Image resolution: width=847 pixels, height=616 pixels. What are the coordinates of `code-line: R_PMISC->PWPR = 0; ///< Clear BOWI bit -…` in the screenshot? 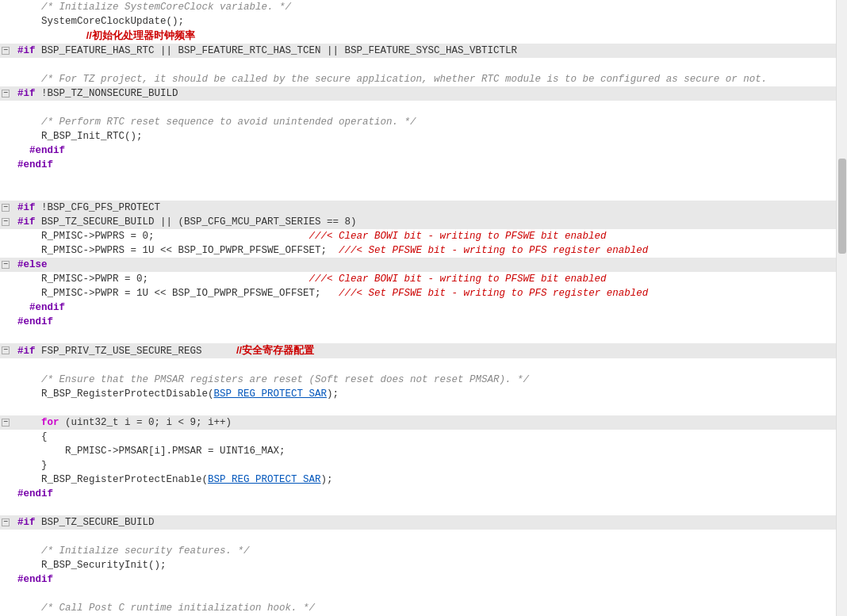 It's located at (418, 279).